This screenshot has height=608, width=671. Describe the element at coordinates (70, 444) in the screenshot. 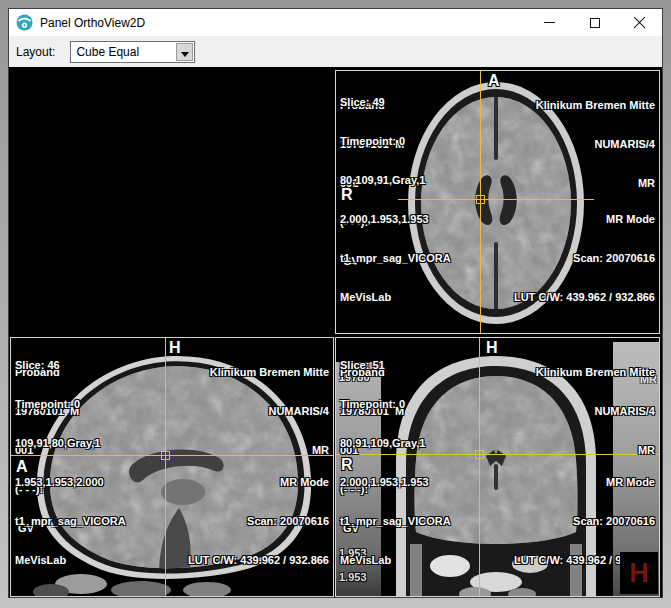

I see `voxel-position: 109,91,80,Gray,1` at that location.